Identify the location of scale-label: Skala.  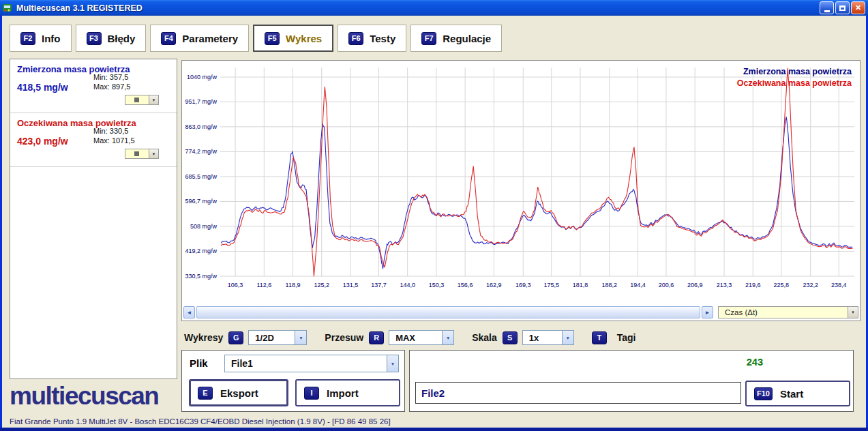
(484, 338).